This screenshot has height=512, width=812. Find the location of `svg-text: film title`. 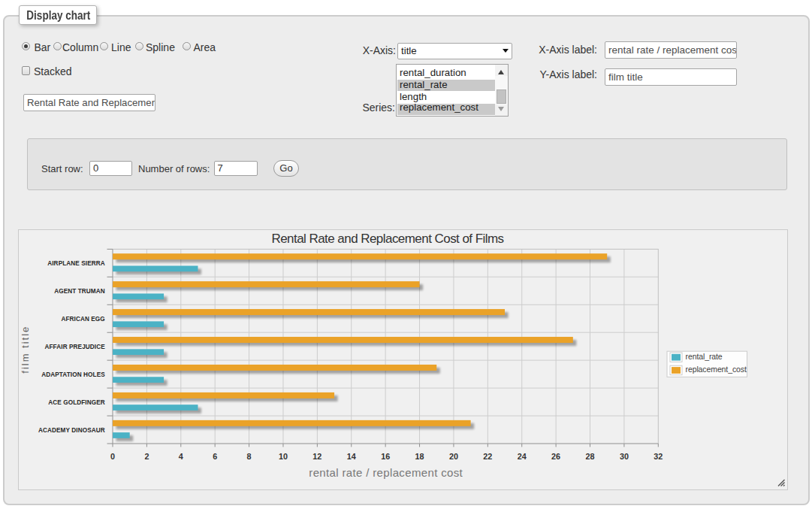

svg-text: film title is located at coordinates (26, 350).